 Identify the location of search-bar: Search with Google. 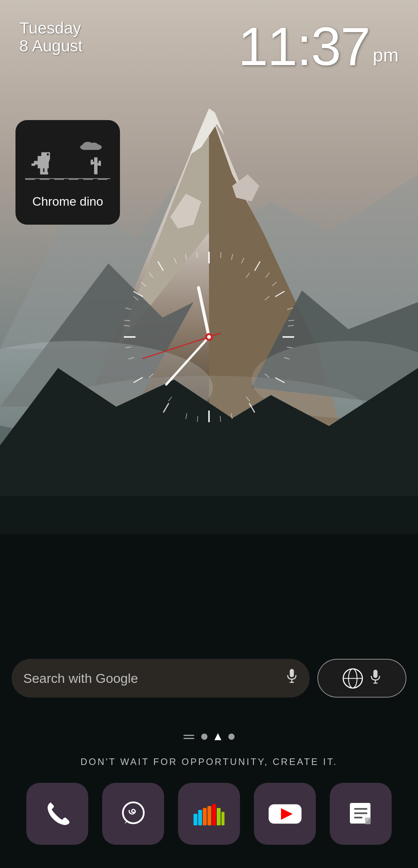
(161, 678).